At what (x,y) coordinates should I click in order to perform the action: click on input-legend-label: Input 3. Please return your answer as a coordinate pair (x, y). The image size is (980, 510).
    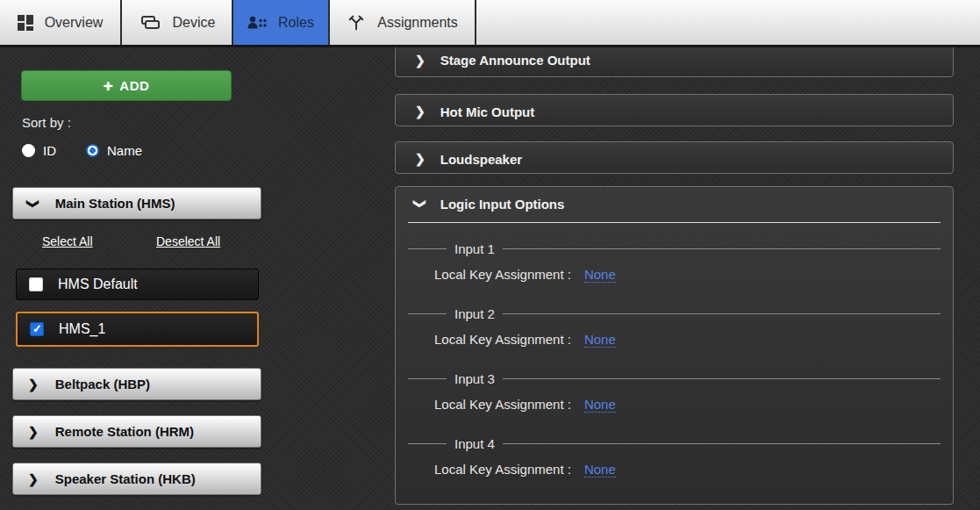
    Looking at the image, I should click on (475, 379).